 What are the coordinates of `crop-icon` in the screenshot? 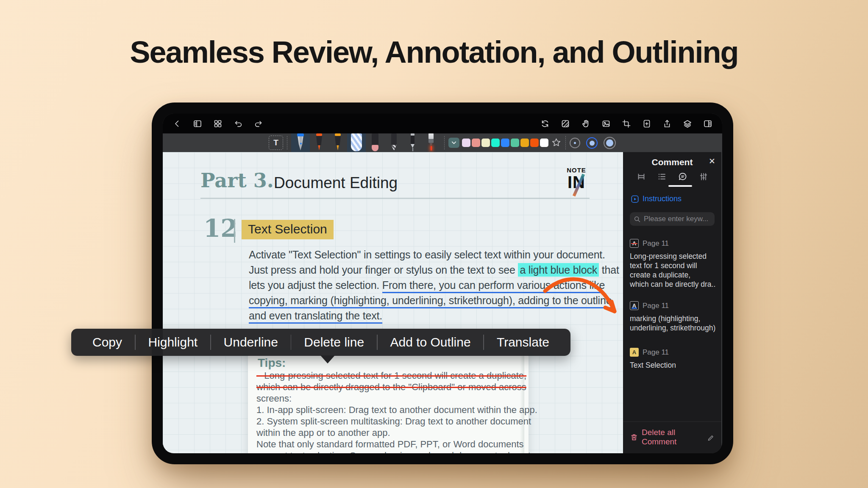 It's located at (626, 124).